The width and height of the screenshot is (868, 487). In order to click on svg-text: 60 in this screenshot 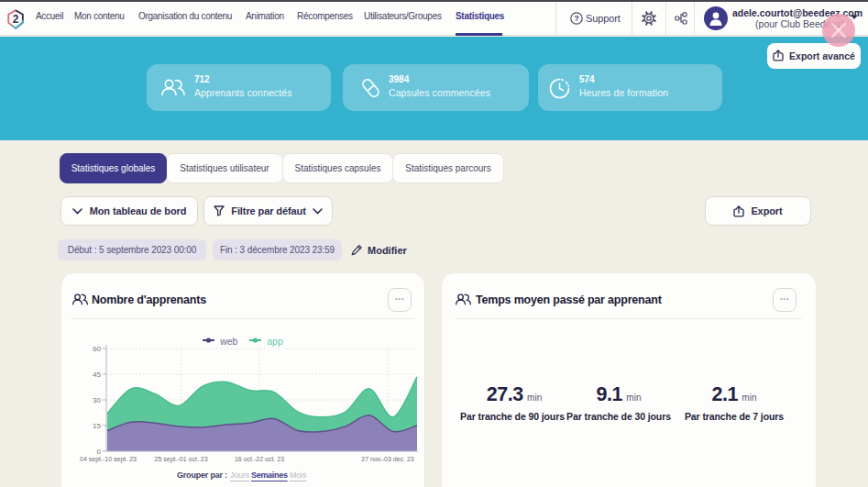, I will do `click(97, 349)`.